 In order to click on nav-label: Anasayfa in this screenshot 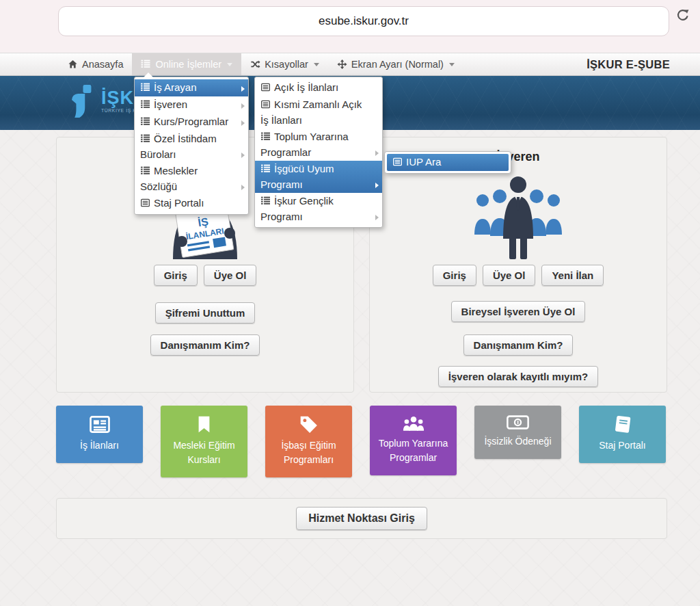, I will do `click(103, 64)`.